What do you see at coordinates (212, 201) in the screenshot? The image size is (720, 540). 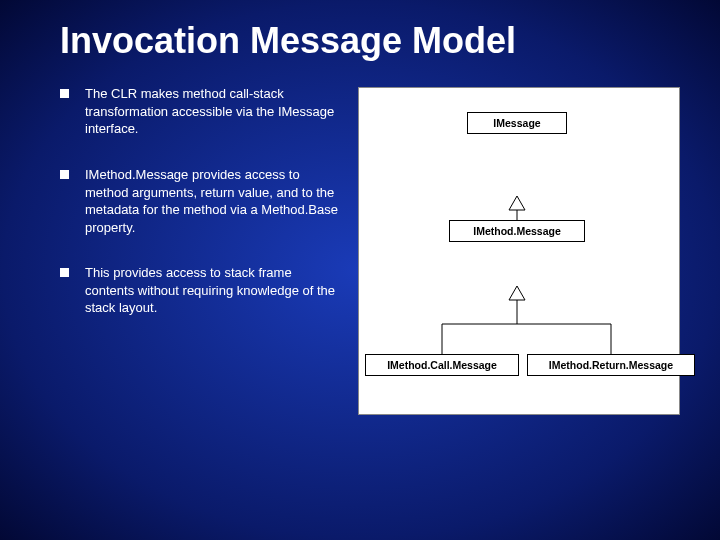 I see `bullet-text: IMethod.Message provides access to metho…` at bounding box center [212, 201].